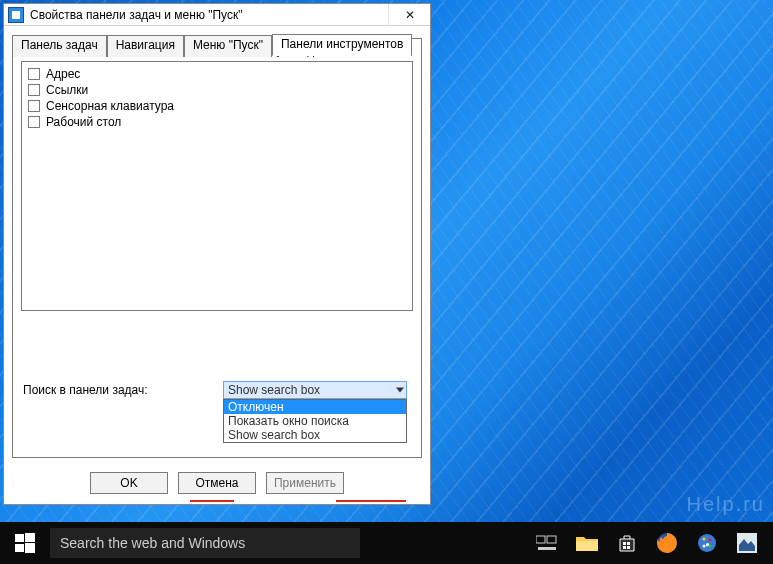  I want to click on search-combobox: Show search box Отключен Показать окно п…, so click(315, 390).